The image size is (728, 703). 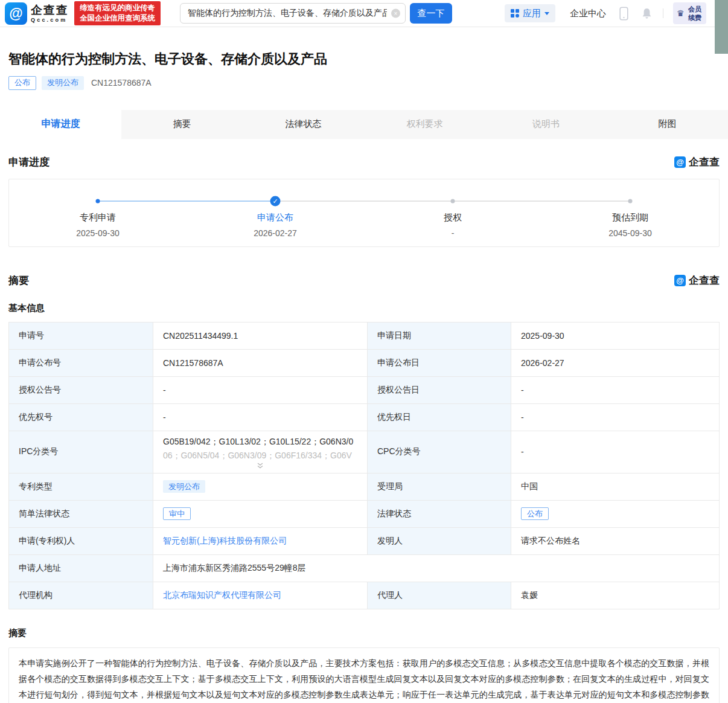 I want to click on tab-application-progress: 申请进度, so click(x=60, y=124).